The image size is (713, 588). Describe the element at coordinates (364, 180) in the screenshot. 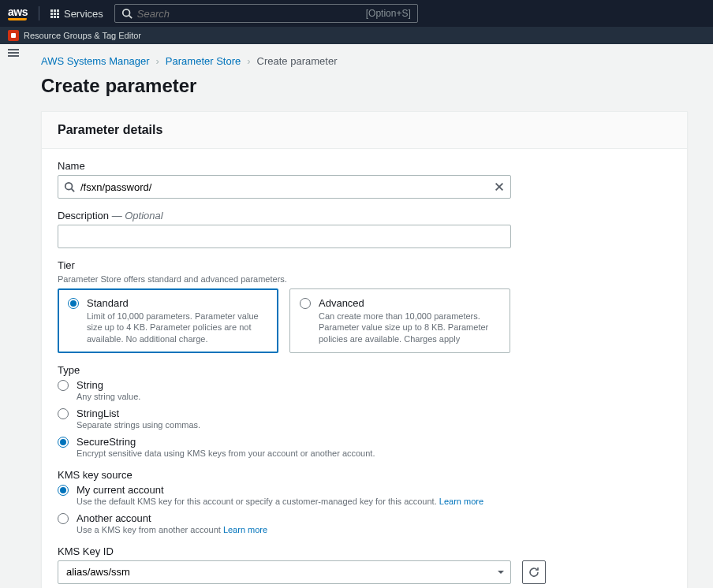

I see `field-name: Name` at that location.